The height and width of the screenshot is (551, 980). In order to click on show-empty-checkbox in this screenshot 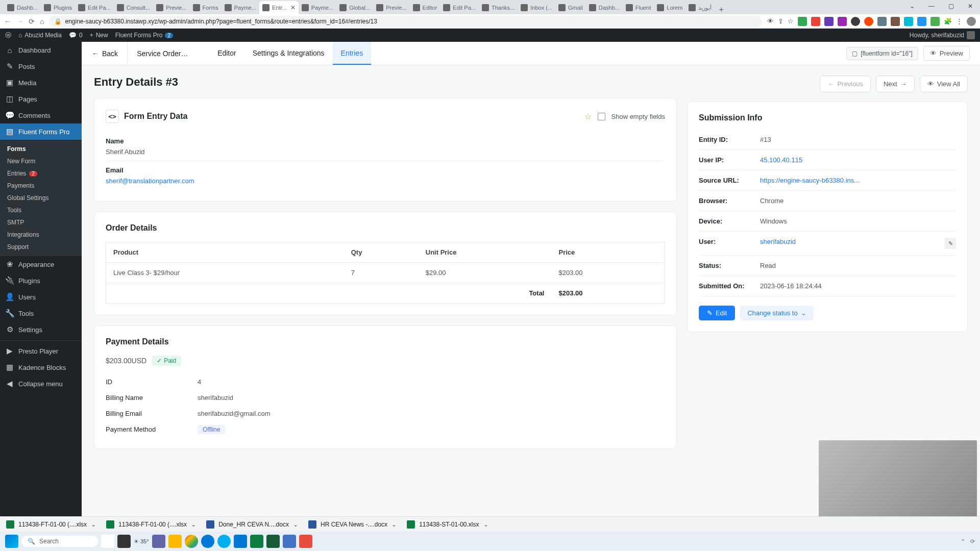, I will do `click(601, 116)`.